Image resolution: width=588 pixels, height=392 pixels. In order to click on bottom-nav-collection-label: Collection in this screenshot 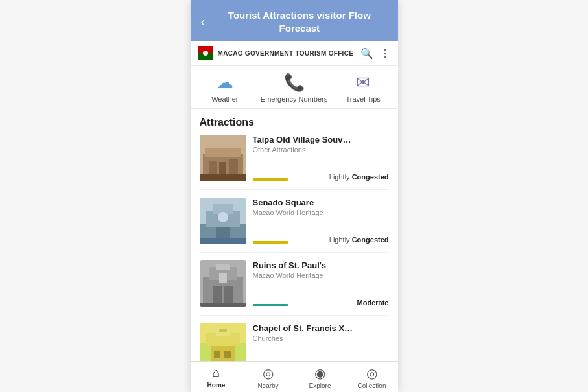, I will do `click(372, 386)`.